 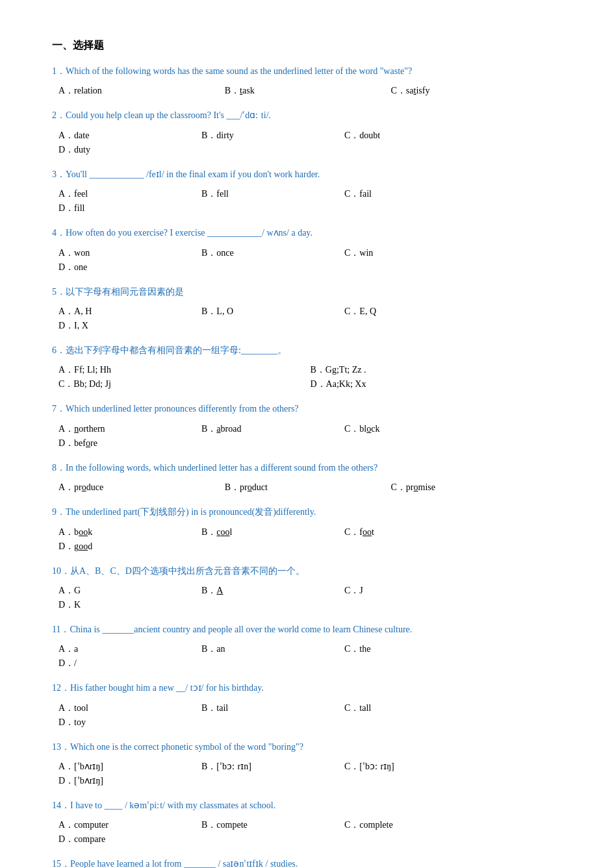 I want to click on option-12-b: B．tail, so click(x=273, y=708).